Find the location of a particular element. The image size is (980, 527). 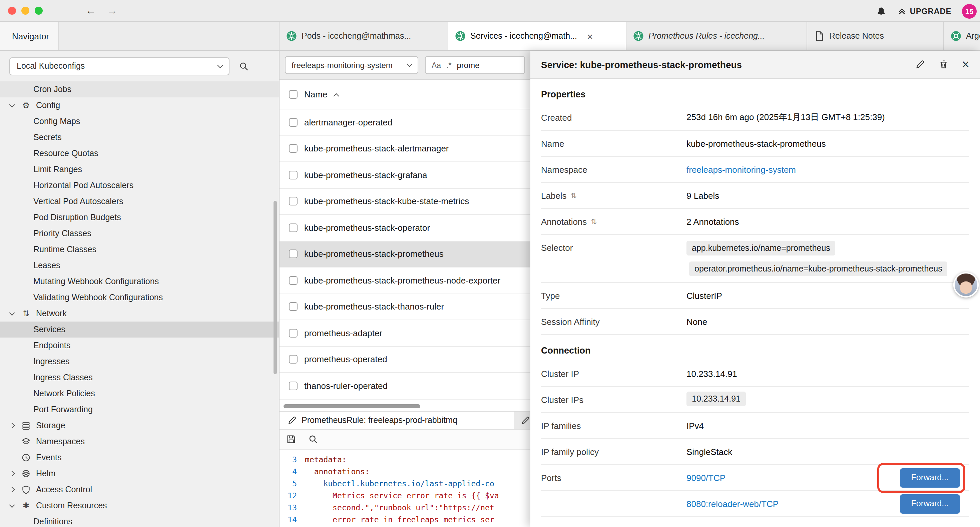

sidebar-item-label: Namespaces is located at coordinates (60, 441).